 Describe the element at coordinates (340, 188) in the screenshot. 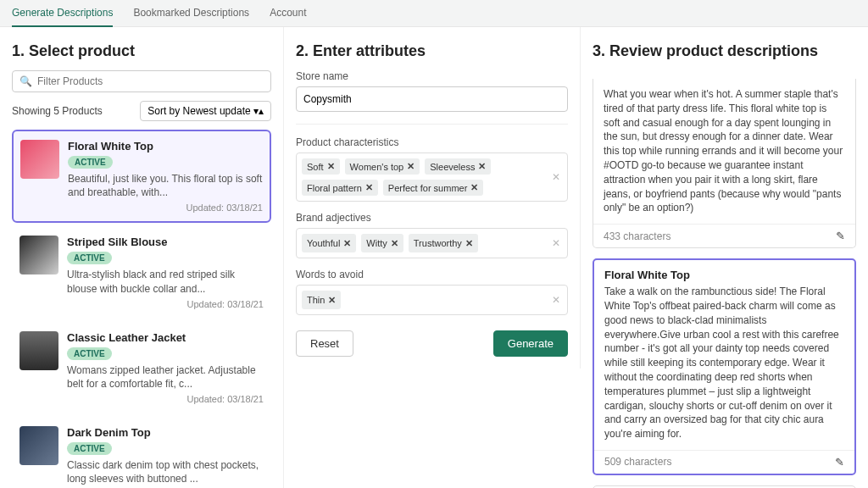

I see `tag: Floral pattern✕` at that location.